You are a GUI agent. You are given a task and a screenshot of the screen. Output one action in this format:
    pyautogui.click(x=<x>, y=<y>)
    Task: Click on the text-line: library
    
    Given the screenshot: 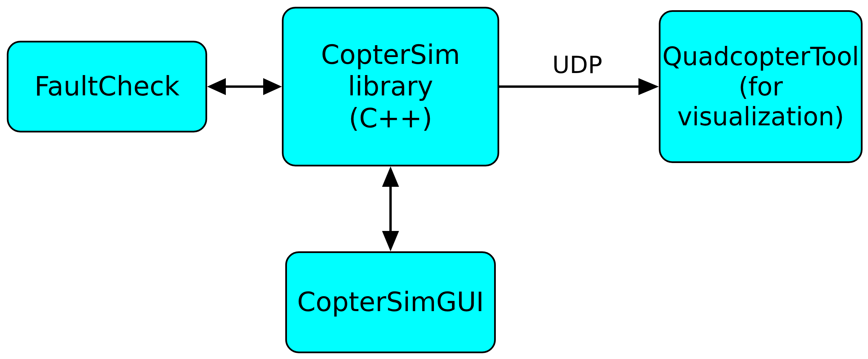 What is the action you would take?
    pyautogui.click(x=391, y=87)
    